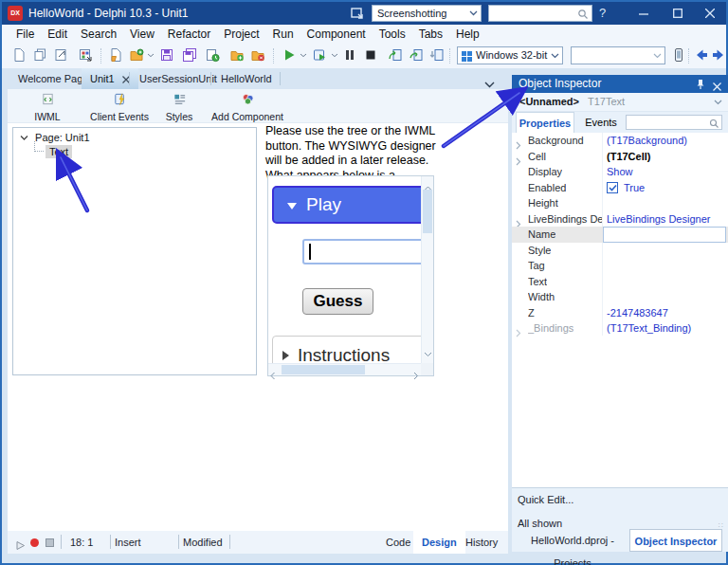 This screenshot has width=728, height=565. I want to click on save-all-icon, so click(191, 56).